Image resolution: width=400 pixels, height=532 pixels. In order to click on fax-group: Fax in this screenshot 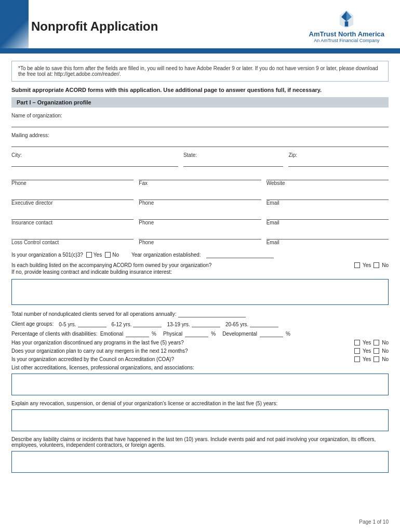, I will do `click(199, 179)`.